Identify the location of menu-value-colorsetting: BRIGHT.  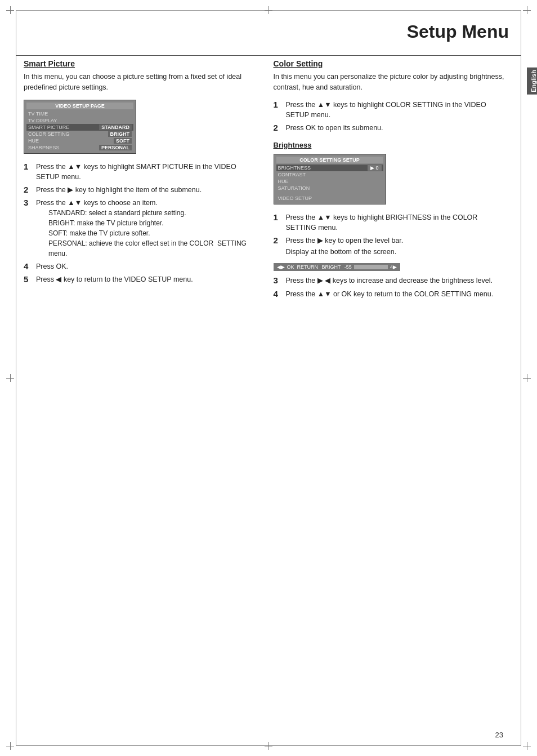
(120, 134).